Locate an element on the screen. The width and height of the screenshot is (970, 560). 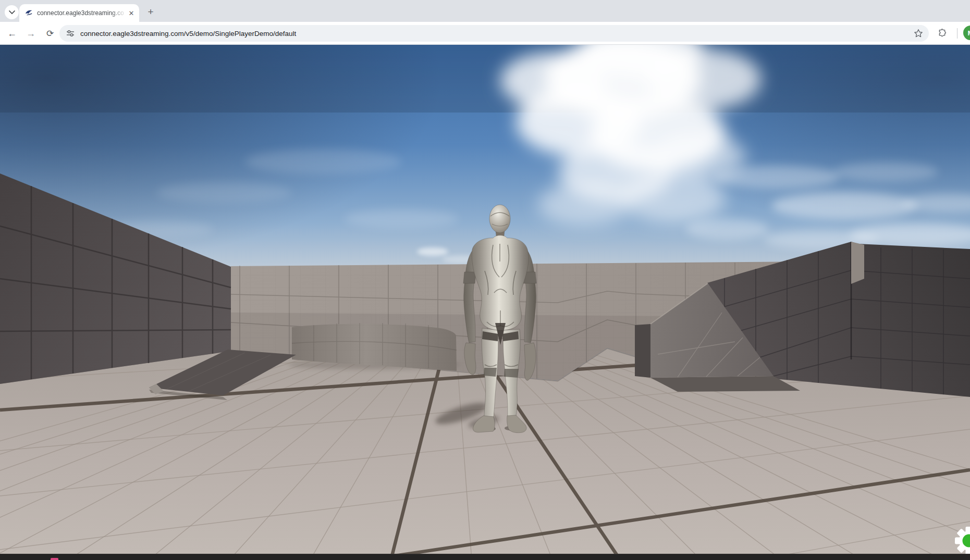
extensions-button is located at coordinates (942, 33).